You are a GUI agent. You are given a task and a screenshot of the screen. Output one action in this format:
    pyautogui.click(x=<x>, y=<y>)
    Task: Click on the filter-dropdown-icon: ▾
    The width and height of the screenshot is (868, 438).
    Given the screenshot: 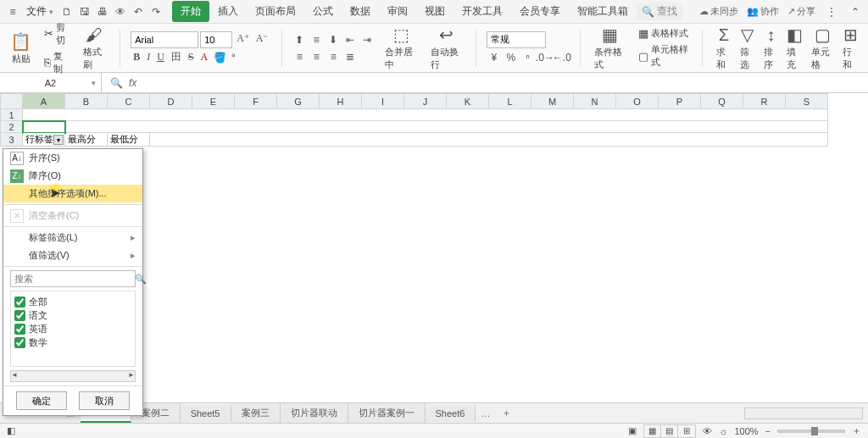 What is the action you would take?
    pyautogui.click(x=58, y=140)
    